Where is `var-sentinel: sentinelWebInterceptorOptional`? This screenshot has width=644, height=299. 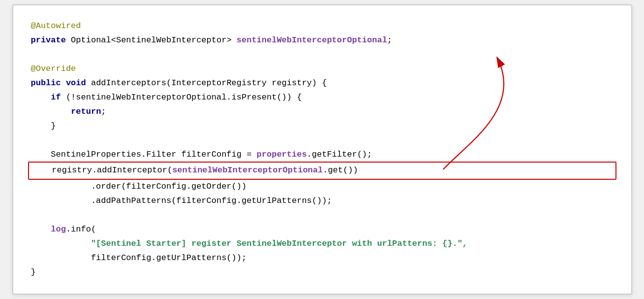 var-sentinel: sentinelWebInterceptorOptional is located at coordinates (312, 40).